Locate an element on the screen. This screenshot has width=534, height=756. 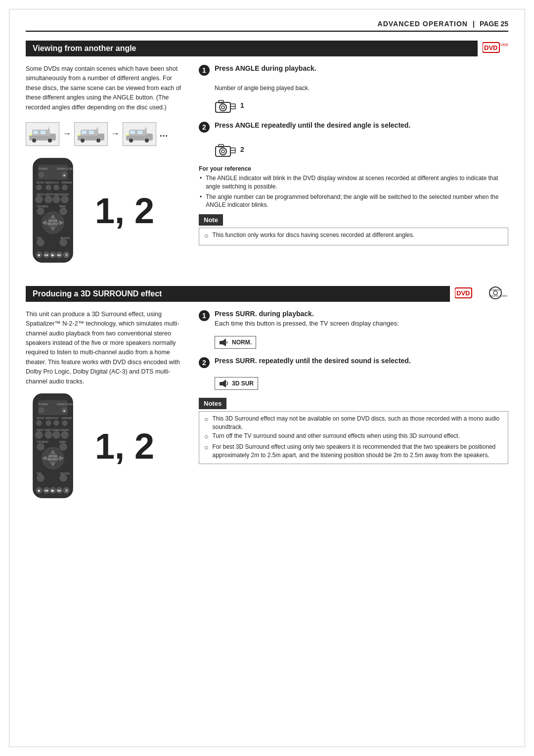
step1-detail: Number of angle being played back. 1 is located at coordinates (361, 99).